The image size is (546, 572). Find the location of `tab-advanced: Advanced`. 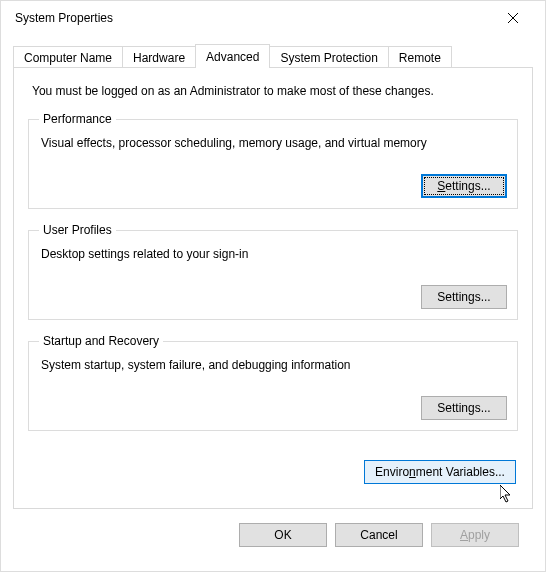

tab-advanced: Advanced is located at coordinates (232, 56).